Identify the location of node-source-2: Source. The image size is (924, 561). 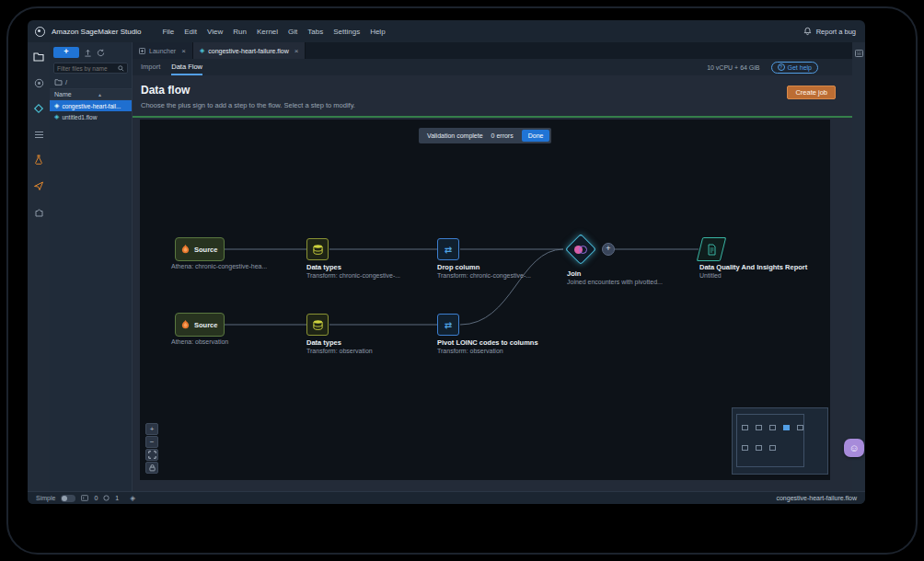
(200, 325).